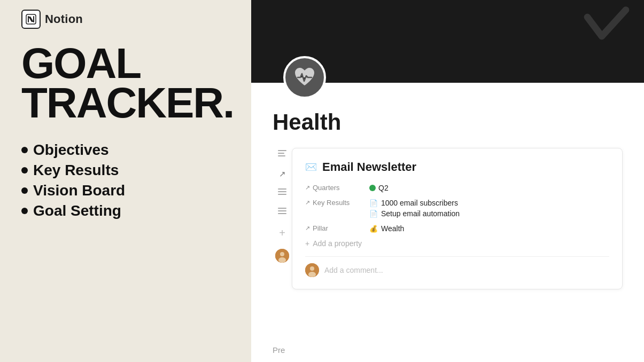 Image resolution: width=644 pixels, height=362 pixels. Describe the element at coordinates (126, 191) in the screenshot. I see `feature-item-visionboard: Vision Board` at that location.